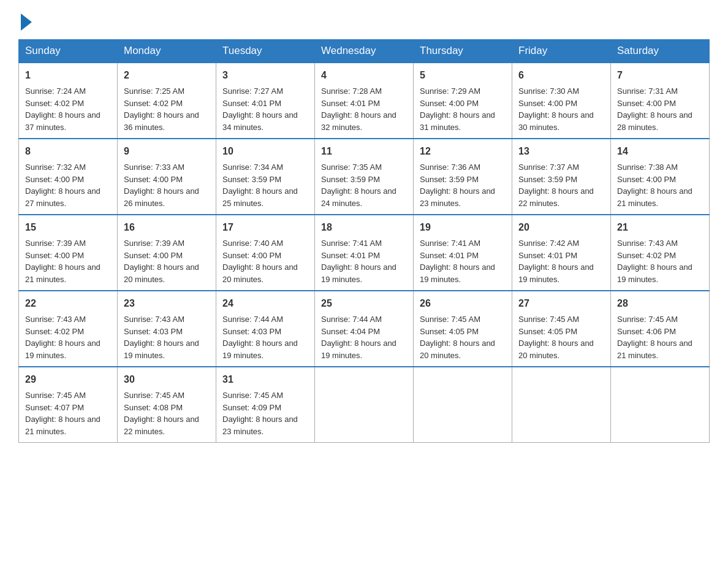 This screenshot has height=563, width=728. What do you see at coordinates (661, 177) in the screenshot?
I see `calendar-cell: 14Sunrise: 7:38 AMSunset: 4:00 PMDayligh…` at bounding box center [661, 177].